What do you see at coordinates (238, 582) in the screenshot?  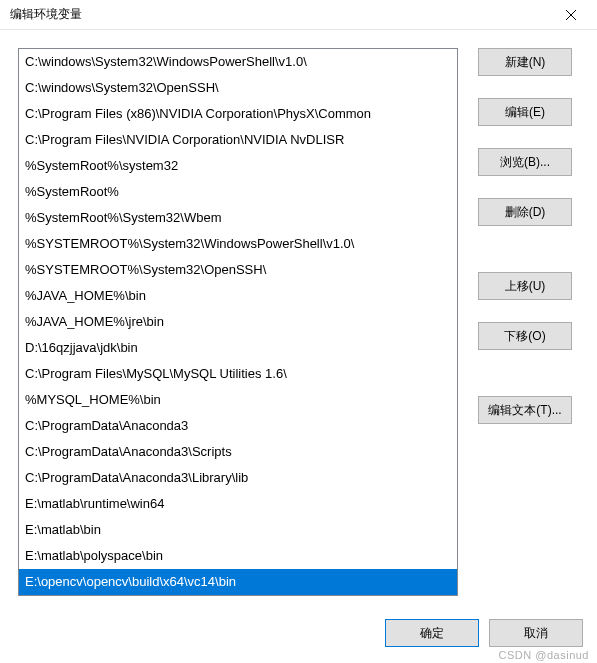 I see `list-item: E:\opencv\opencv\build\x64\vc14\bin` at bounding box center [238, 582].